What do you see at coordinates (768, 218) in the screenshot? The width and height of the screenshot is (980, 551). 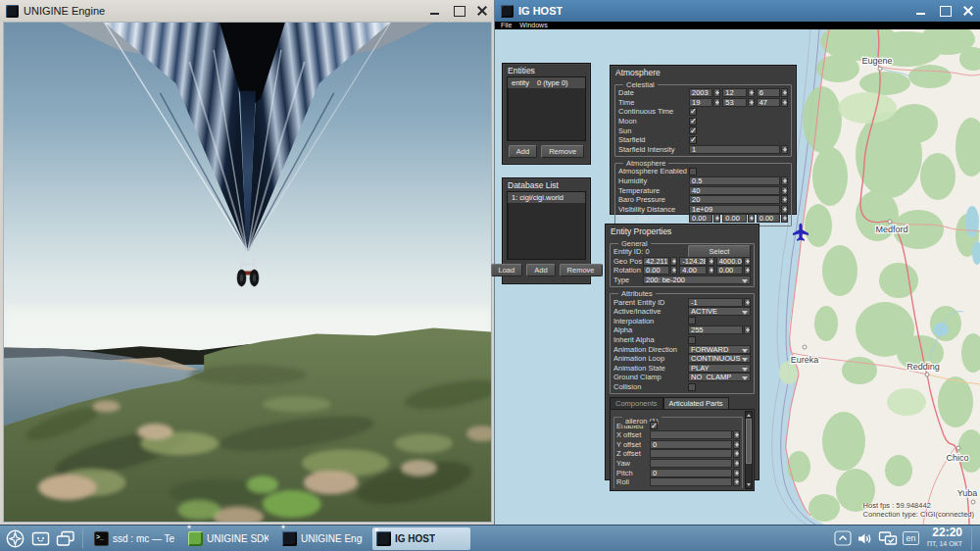 I see `wind-z-field: 0.00` at bounding box center [768, 218].